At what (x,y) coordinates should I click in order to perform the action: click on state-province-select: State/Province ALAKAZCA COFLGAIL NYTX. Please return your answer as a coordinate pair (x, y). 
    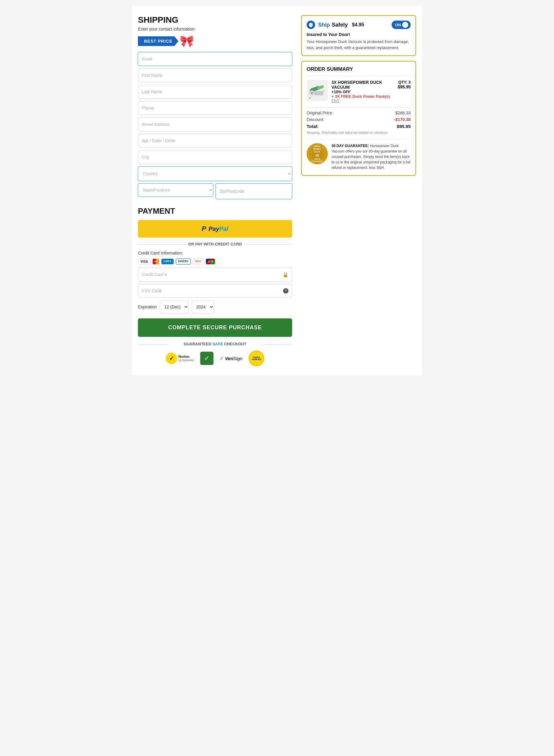
    Looking at the image, I should click on (176, 190).